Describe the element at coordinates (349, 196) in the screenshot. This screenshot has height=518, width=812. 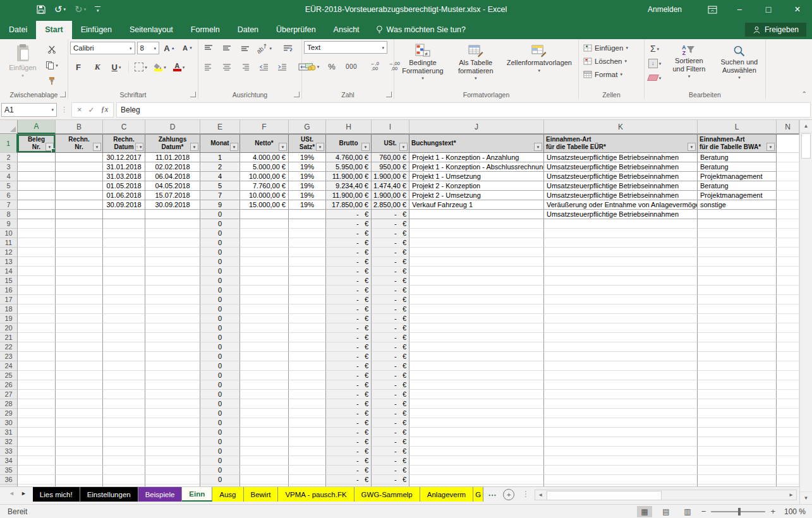
I see `cell-H6: 11.900,00 €` at that location.